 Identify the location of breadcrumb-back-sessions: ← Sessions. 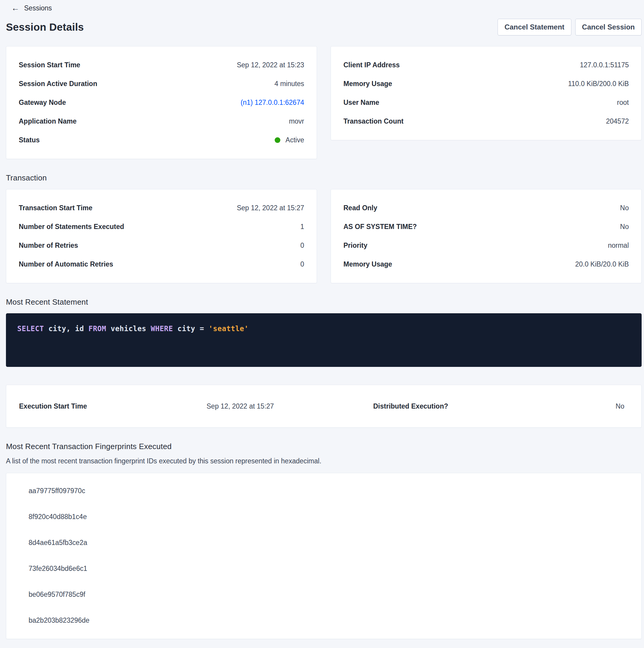
(29, 7).